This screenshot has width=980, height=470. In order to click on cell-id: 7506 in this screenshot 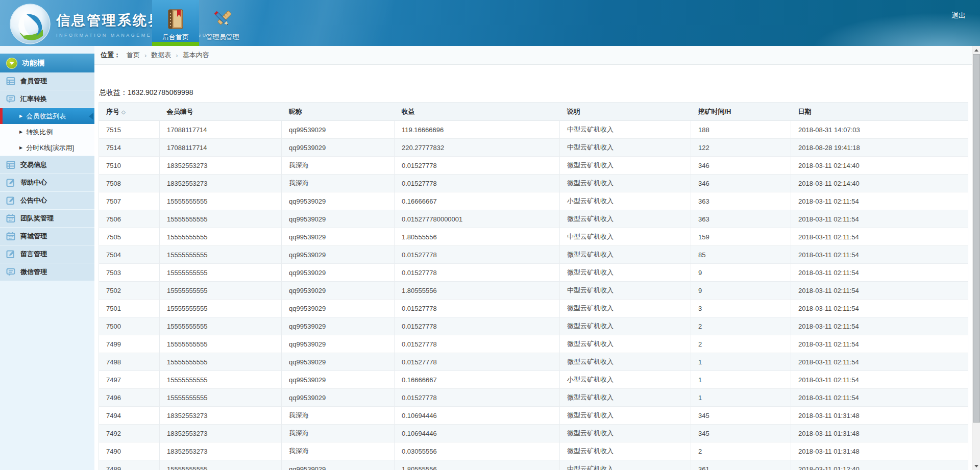, I will do `click(130, 219)`.